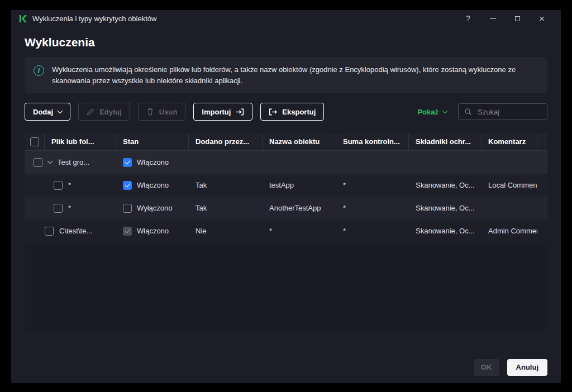  Describe the element at coordinates (428, 112) in the screenshot. I see `show-filter-label: Pokaż` at that location.